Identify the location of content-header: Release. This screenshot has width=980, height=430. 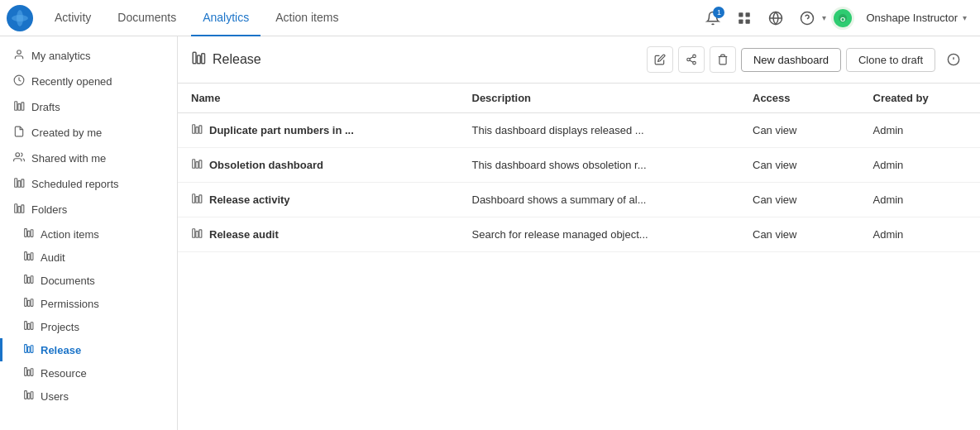
(579, 60).